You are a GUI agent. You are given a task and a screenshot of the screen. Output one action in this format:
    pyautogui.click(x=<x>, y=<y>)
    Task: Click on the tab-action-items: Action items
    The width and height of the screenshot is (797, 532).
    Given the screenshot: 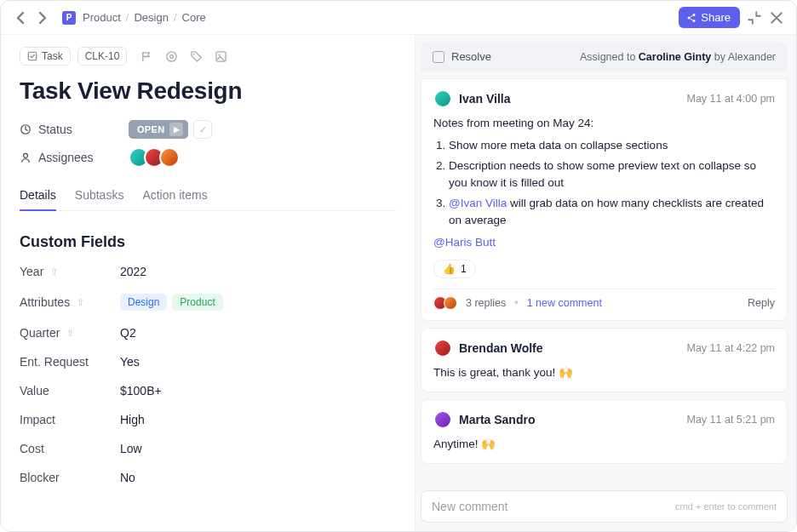 What is the action you would take?
    pyautogui.click(x=175, y=196)
    